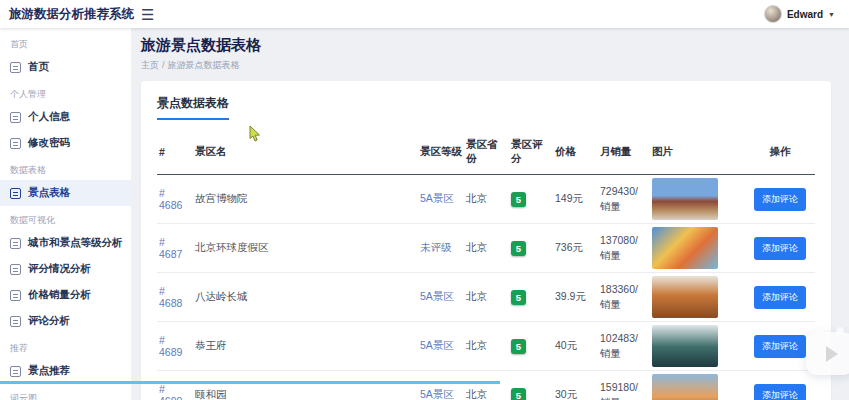 Image resolution: width=849 pixels, height=400 pixels. I want to click on app-title: 旅游数据分析推荐系统, so click(66, 14).